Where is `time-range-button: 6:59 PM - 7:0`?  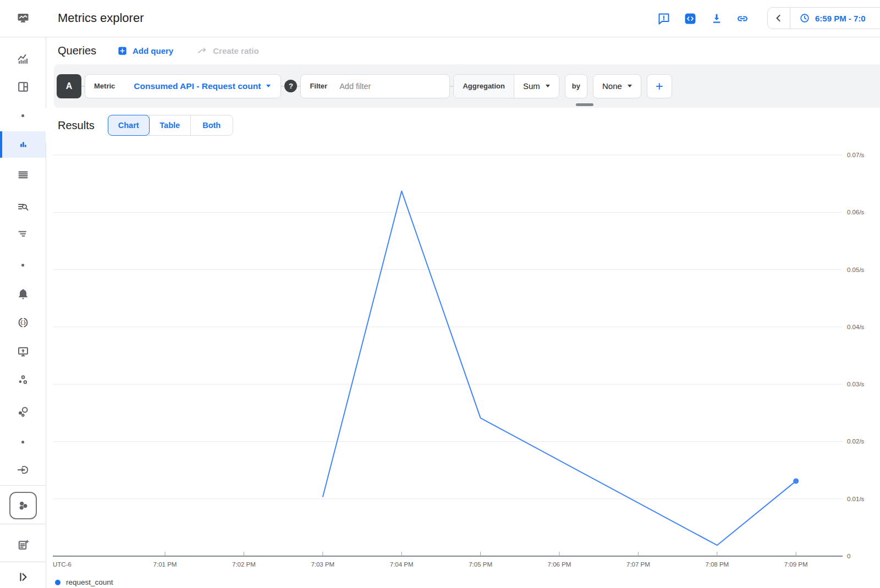 time-range-button: 6:59 PM - 7:0 is located at coordinates (828, 18).